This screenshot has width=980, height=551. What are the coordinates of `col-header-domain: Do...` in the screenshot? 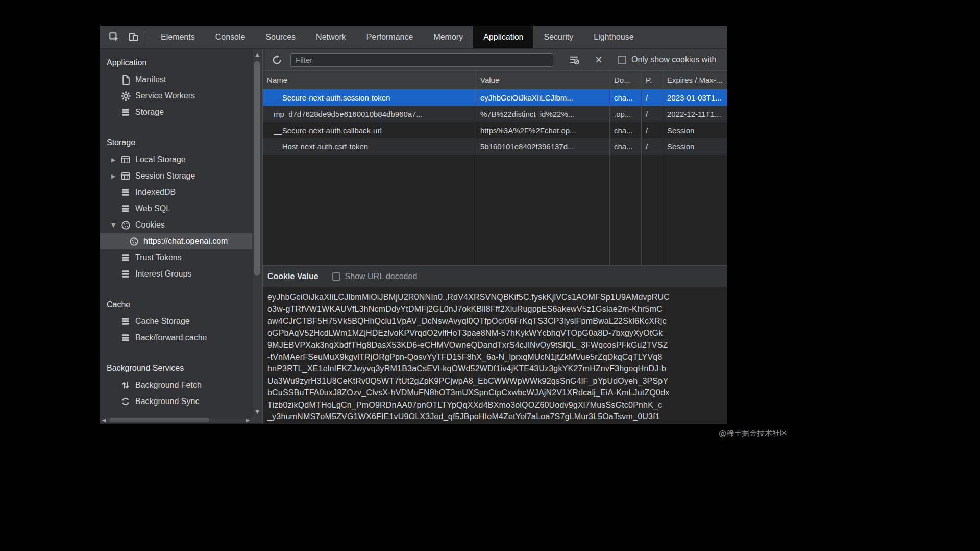 It's located at (626, 80).